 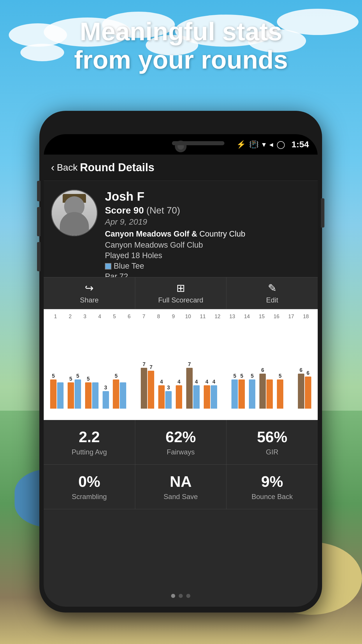 I want to click on bar-group-2: 5 5, so click(x=74, y=394).